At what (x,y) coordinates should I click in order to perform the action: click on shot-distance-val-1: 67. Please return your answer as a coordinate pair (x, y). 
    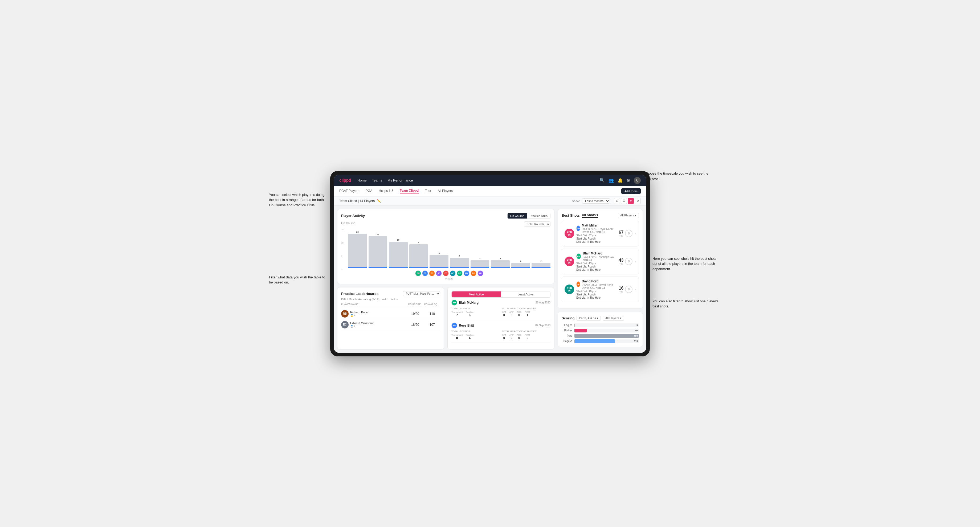
    Looking at the image, I should click on (621, 232).